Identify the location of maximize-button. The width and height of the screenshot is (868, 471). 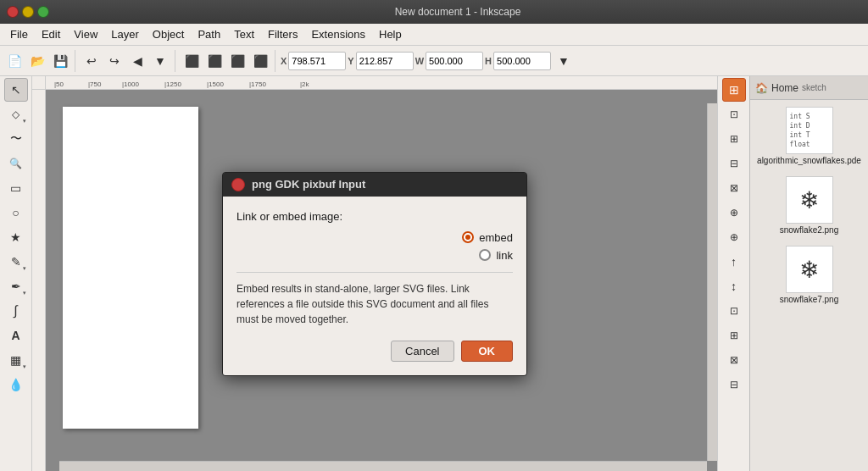
(43, 12).